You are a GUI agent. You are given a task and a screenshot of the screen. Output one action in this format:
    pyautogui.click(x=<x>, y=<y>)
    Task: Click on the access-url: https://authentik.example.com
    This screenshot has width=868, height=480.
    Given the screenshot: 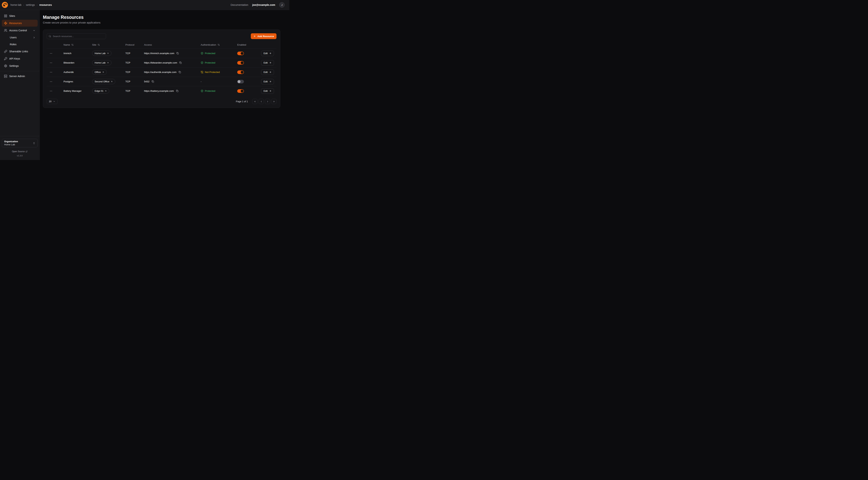 What is the action you would take?
    pyautogui.click(x=160, y=72)
    